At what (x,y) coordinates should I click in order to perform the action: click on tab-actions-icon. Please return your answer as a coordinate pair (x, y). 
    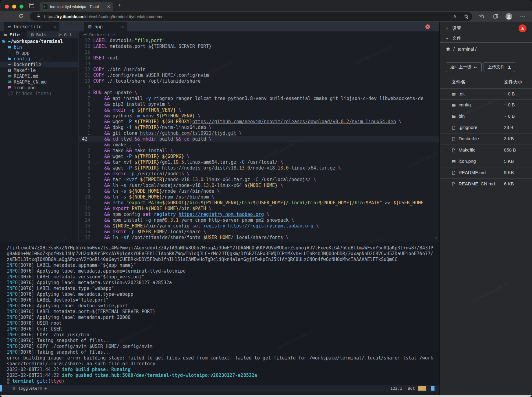
    Looking at the image, I should click on (32, 5).